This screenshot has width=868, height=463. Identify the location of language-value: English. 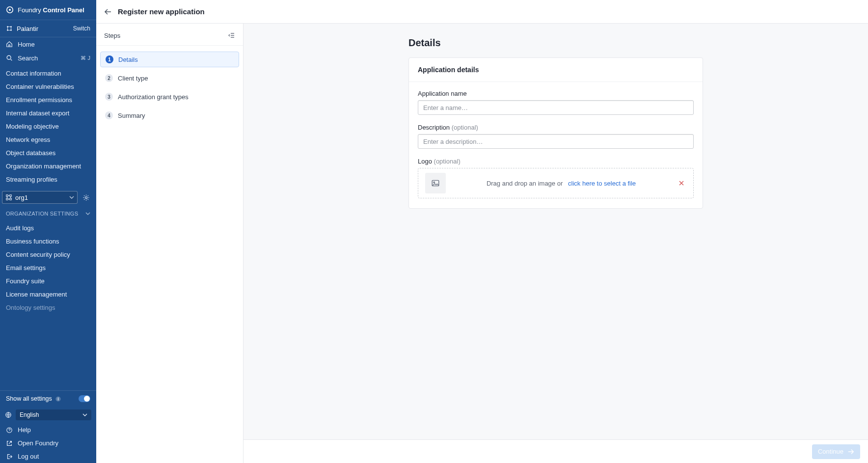
(29, 415).